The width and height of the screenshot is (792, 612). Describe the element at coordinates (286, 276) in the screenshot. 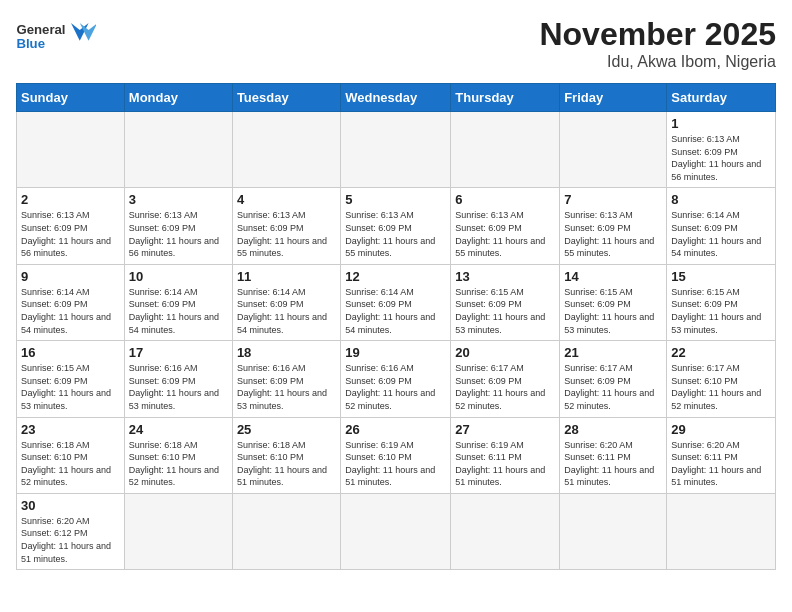

I see `day-number: 11` at that location.